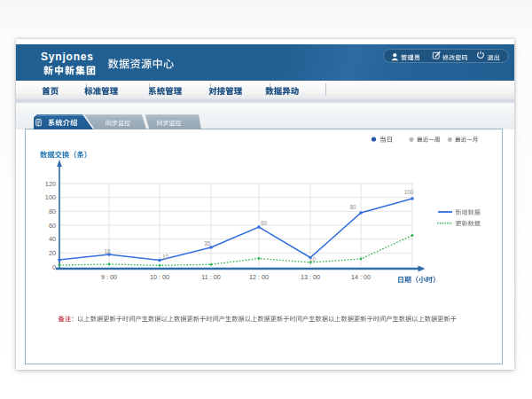 Image resolution: width=532 pixels, height=399 pixels. I want to click on svg-text: 10 : 00, so click(160, 277).